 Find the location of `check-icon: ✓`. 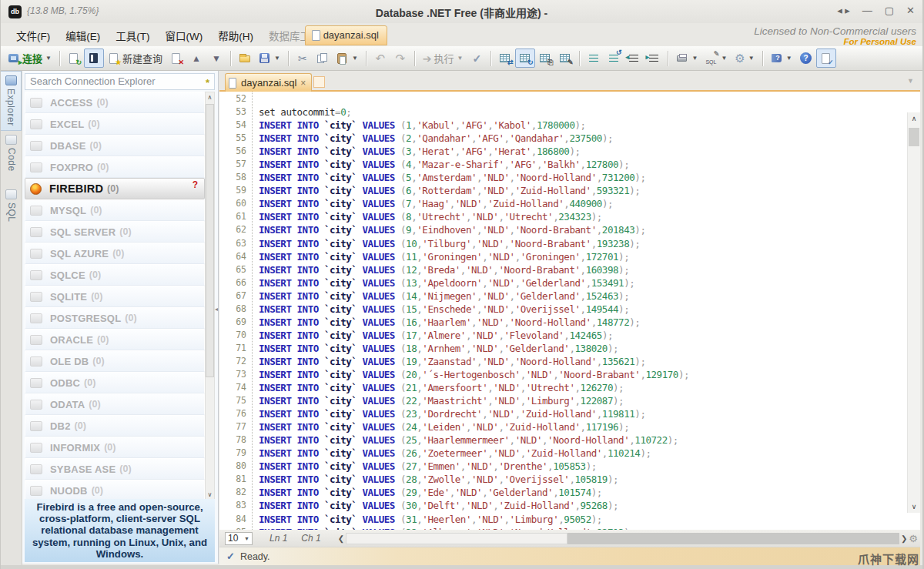

check-icon: ✓ is located at coordinates (477, 59).